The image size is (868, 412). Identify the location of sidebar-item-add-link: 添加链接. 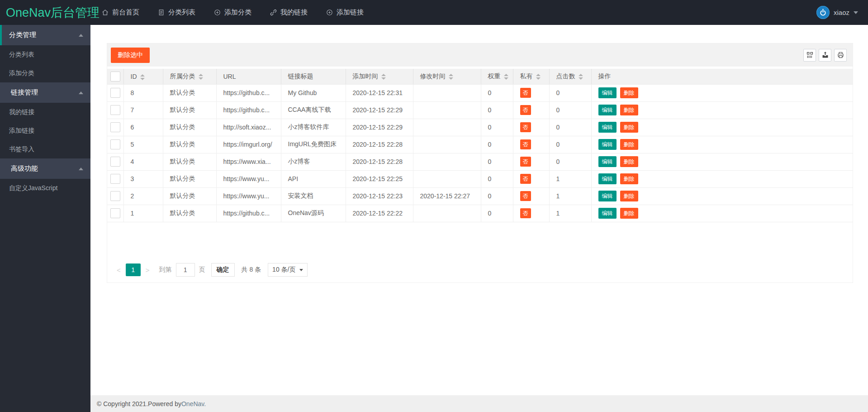
(45, 130).